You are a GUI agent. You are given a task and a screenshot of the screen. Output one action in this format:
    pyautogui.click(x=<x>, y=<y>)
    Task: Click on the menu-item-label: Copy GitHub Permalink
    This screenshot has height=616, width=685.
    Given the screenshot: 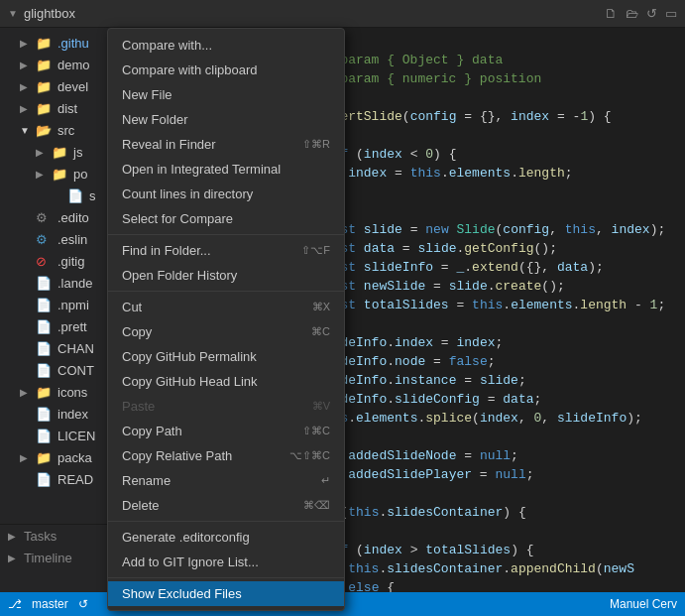 What is the action you would take?
    pyautogui.click(x=189, y=357)
    